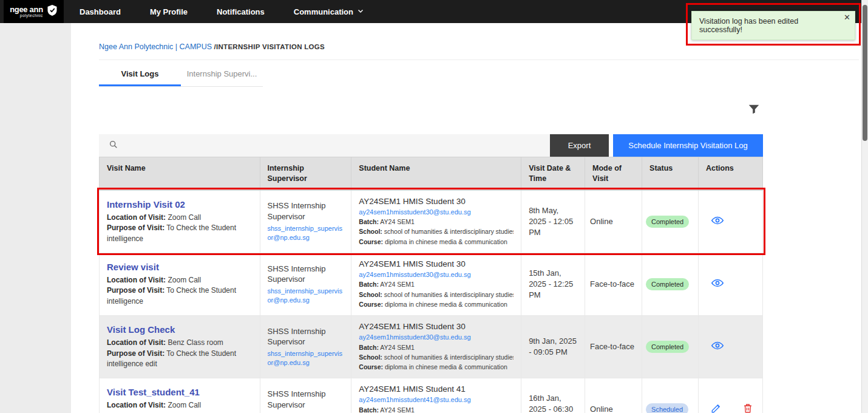  Describe the element at coordinates (35, 218) in the screenshot. I see `left-rail` at that location.